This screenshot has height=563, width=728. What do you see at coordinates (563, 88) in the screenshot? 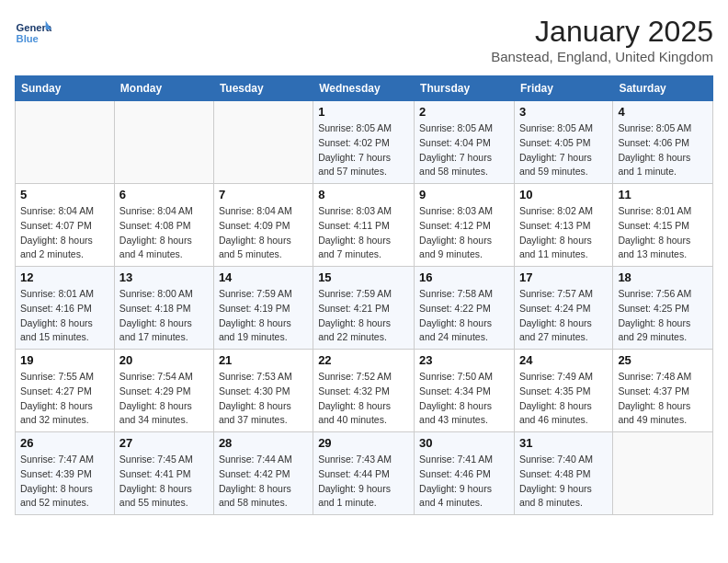
I see `weekday-header-friday: Friday` at bounding box center [563, 88].